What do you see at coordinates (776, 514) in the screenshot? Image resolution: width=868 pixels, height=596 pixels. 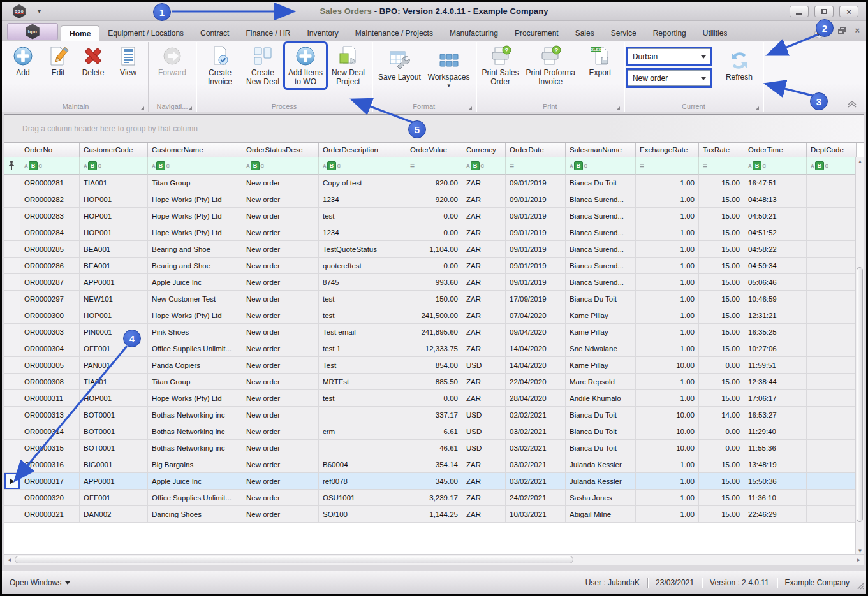 I see `cell-ordertime: 22:46:29` at bounding box center [776, 514].